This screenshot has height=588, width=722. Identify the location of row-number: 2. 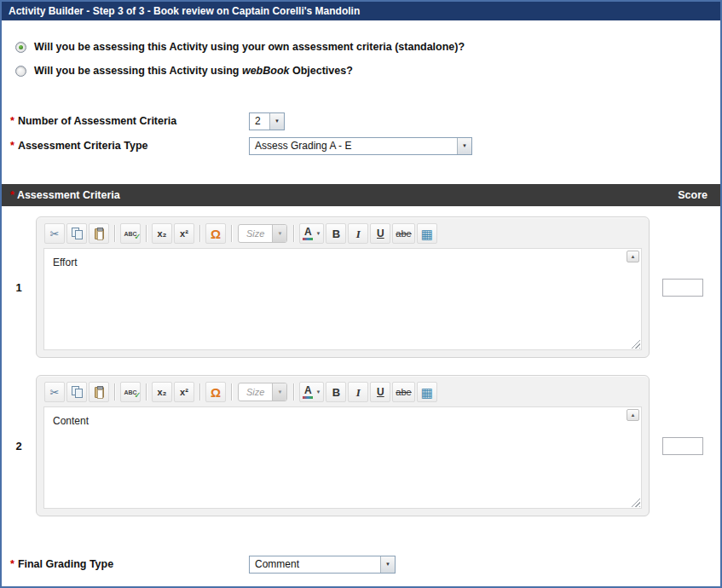
(19, 447).